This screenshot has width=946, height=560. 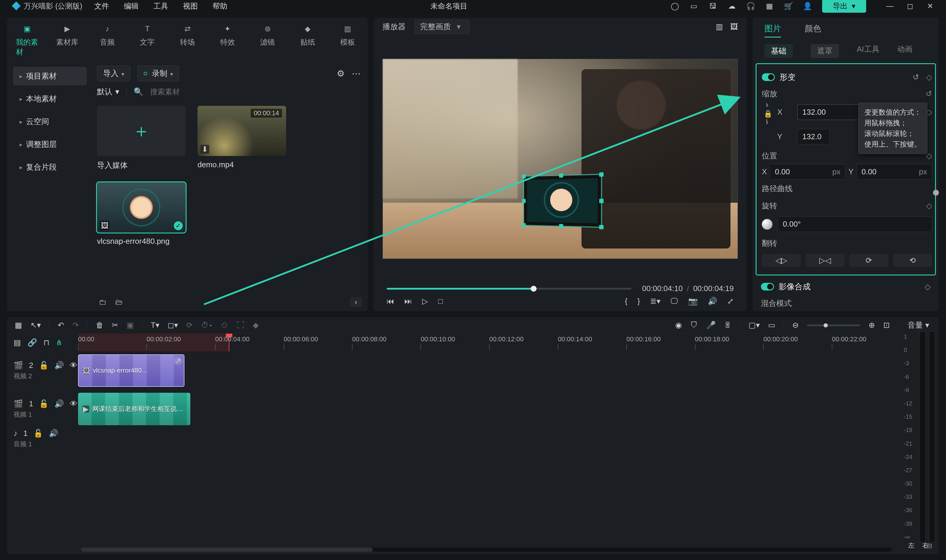 What do you see at coordinates (807, 6) in the screenshot?
I see `account-icon: 👤` at bounding box center [807, 6].